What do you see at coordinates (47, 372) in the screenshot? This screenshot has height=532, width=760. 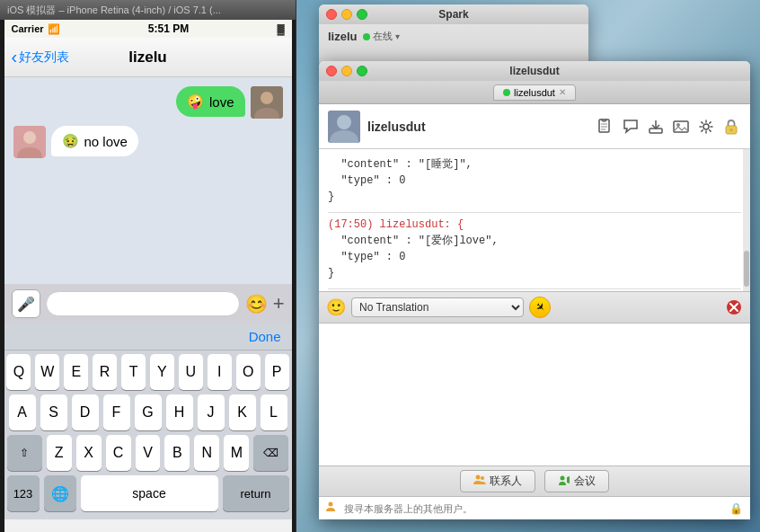 I see `key-w: W` at bounding box center [47, 372].